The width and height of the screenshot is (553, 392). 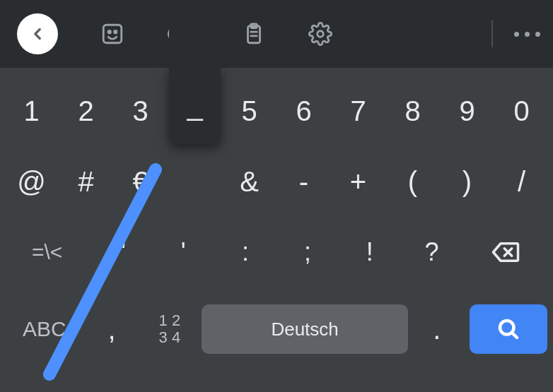 What do you see at coordinates (506, 252) in the screenshot?
I see `backspace-icon` at bounding box center [506, 252].